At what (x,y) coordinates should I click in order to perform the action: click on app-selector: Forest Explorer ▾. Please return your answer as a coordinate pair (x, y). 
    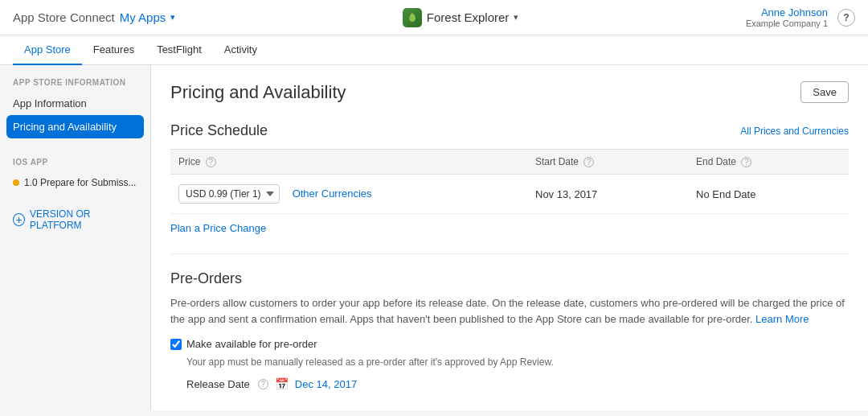
    Looking at the image, I should click on (461, 18).